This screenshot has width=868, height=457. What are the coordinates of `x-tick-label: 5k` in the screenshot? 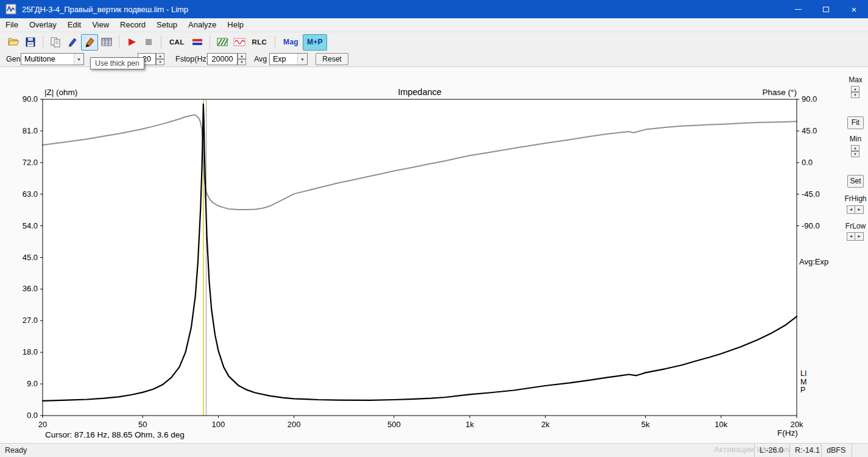 It's located at (646, 424).